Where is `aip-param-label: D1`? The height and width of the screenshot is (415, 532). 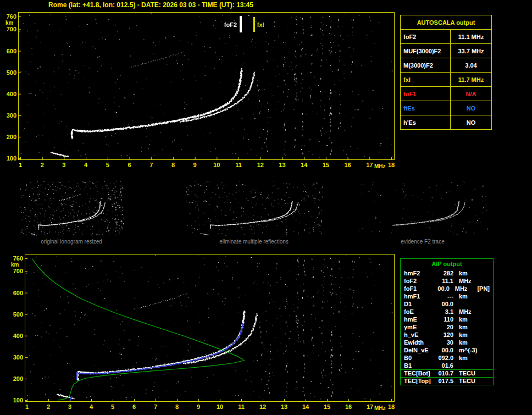
aip-param-label: D1 is located at coordinates (419, 304).